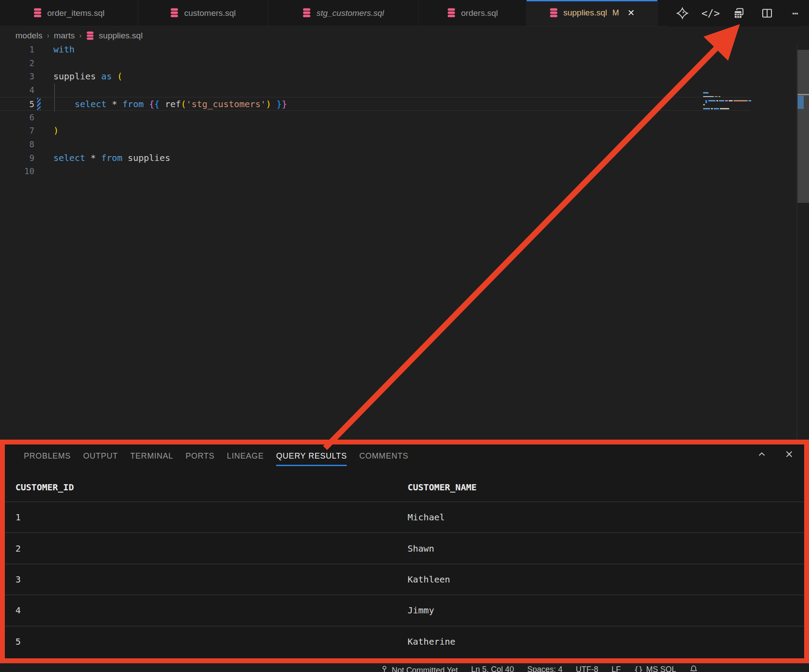 The height and width of the screenshot is (672, 809). Describe the element at coordinates (384, 457) in the screenshot. I see `panel-tab-comments: COMMENTS` at that location.